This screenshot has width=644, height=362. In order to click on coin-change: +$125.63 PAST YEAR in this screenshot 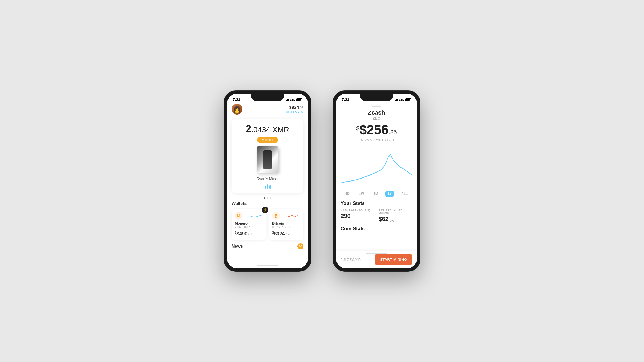, I will do `click(376, 140)`.